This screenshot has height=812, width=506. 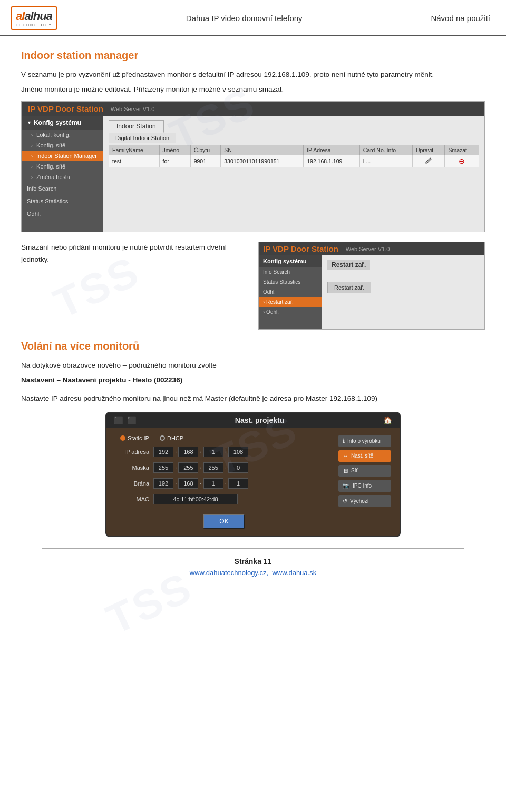 What do you see at coordinates (224, 452) in the screenshot?
I see `form-row-ip: IP adresa · · ·` at bounding box center [224, 452].